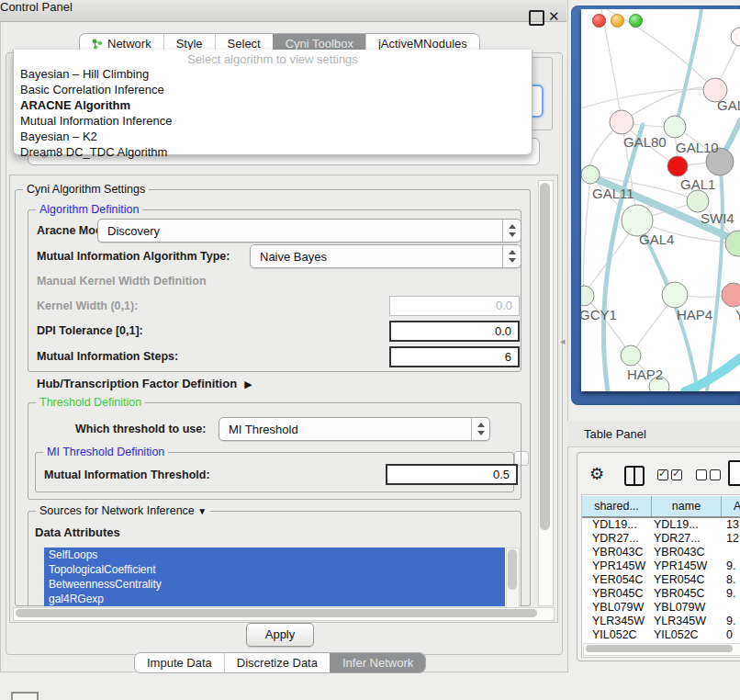 The height and width of the screenshot is (700, 740). What do you see at coordinates (617, 506) in the screenshot?
I see `column-header-shared-name: shared...` at bounding box center [617, 506].